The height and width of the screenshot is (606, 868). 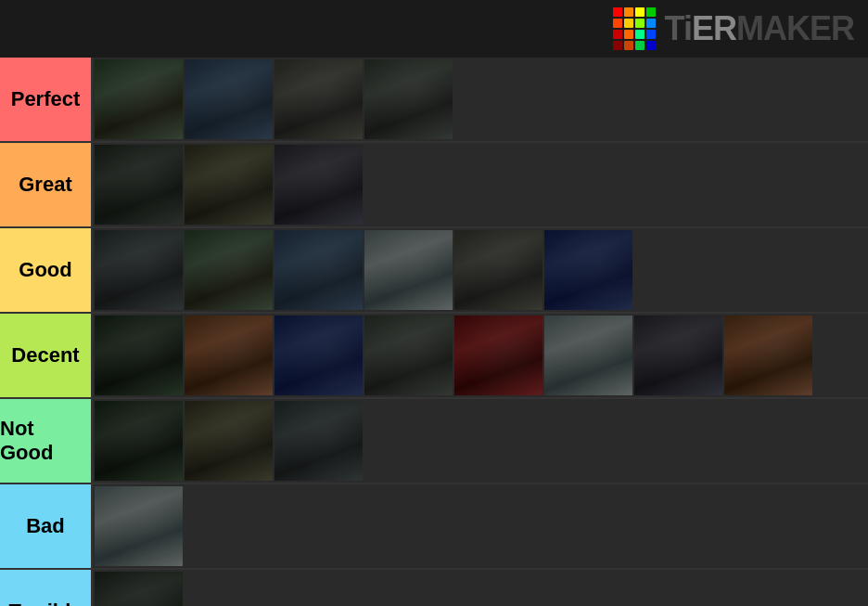 I want to click on tier-items-perfect, so click(x=480, y=99).